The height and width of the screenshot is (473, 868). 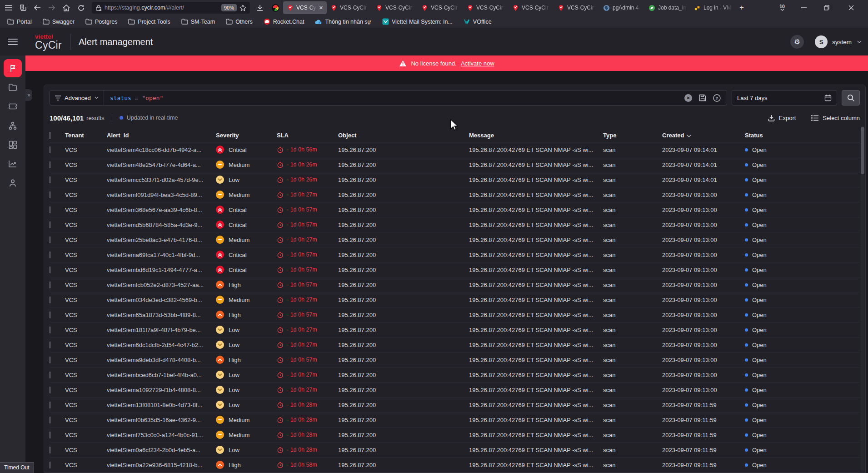 What do you see at coordinates (13, 183) in the screenshot?
I see `sidebar-item-users` at bounding box center [13, 183].